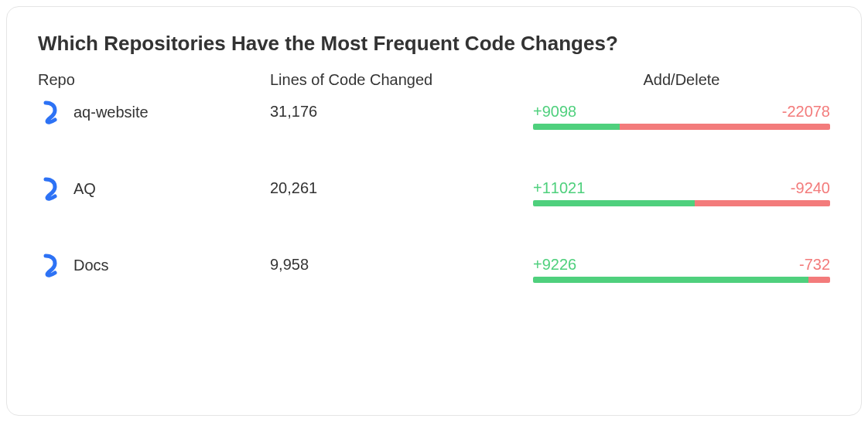 This screenshot has height=422, width=868. What do you see at coordinates (434, 192) in the screenshot?
I see `table-row: AQ 20,261 +11021 -9240` at bounding box center [434, 192].